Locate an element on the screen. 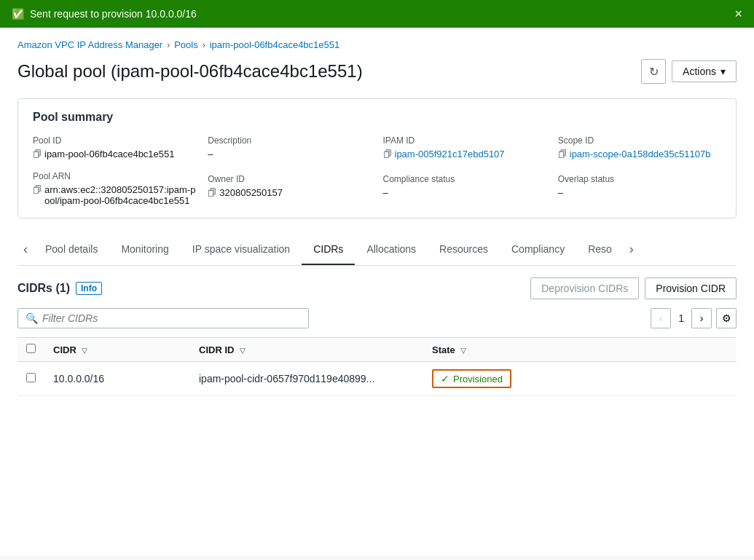  ipam-id-link: ipam-005f921c17ebd5107 is located at coordinates (450, 154).